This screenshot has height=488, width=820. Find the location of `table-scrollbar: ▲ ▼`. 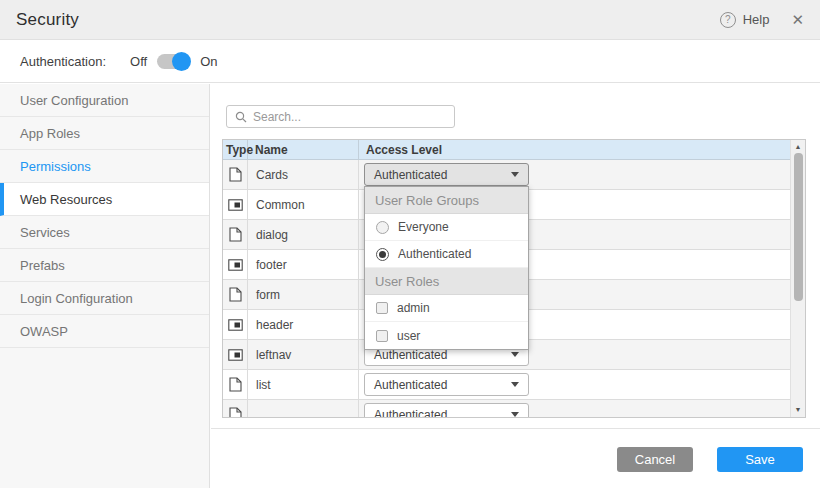

table-scrollbar: ▲ ▼ is located at coordinates (798, 278).